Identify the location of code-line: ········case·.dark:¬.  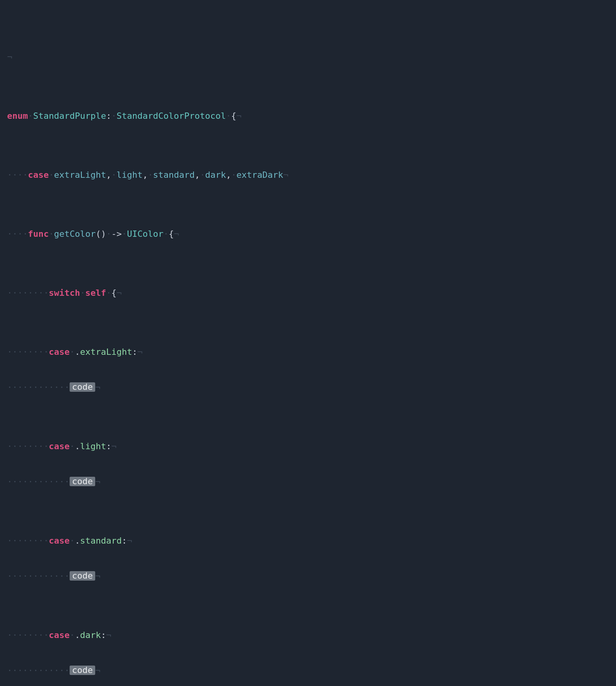
(308, 635).